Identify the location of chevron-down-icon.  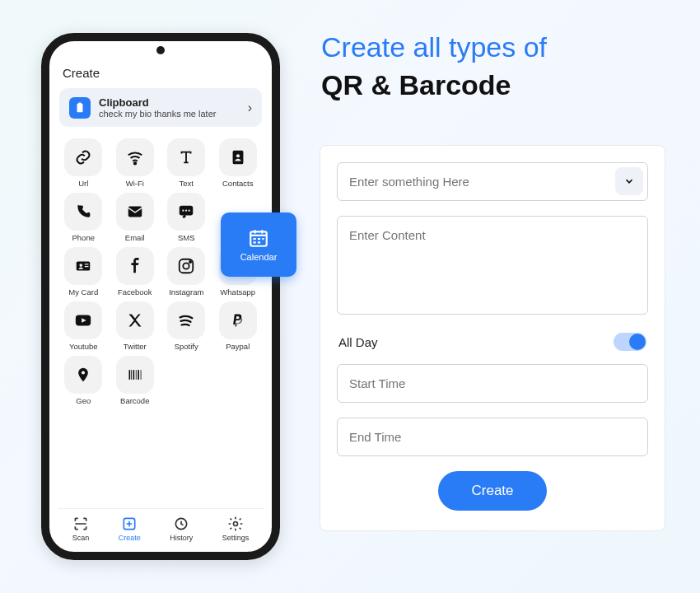
(629, 181).